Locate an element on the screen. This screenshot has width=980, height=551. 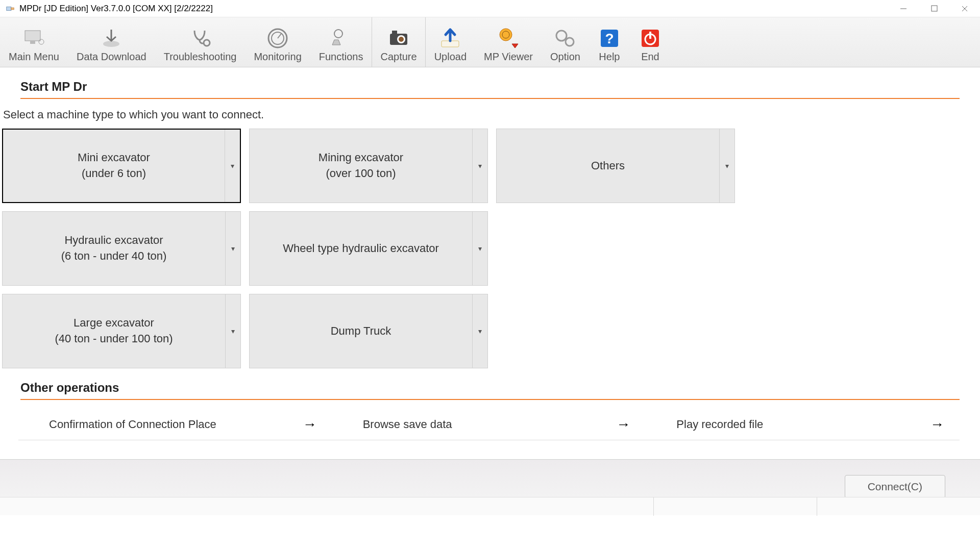
machine-label-line2: (6 ton - under 40 ton) is located at coordinates (114, 256).